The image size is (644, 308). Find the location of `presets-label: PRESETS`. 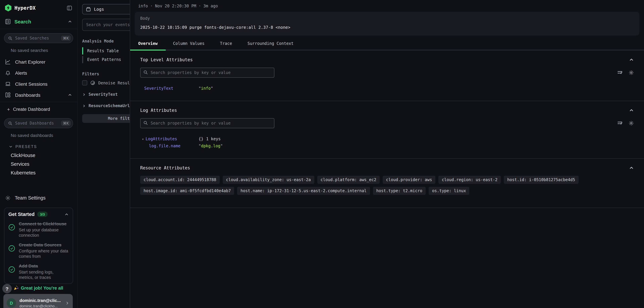

presets-label: PRESETS is located at coordinates (26, 147).